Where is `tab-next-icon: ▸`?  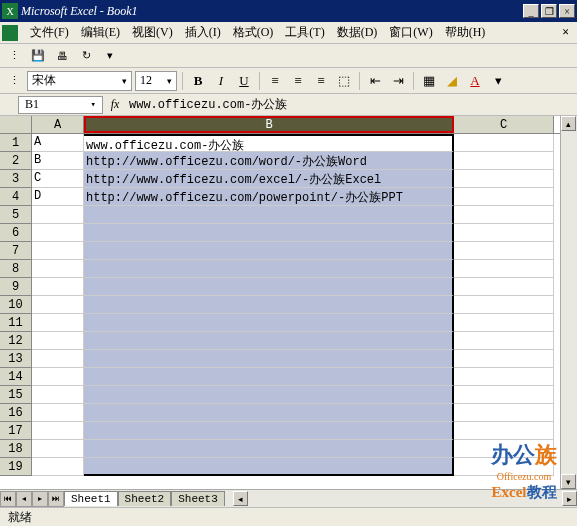 tab-next-icon: ▸ is located at coordinates (40, 499).